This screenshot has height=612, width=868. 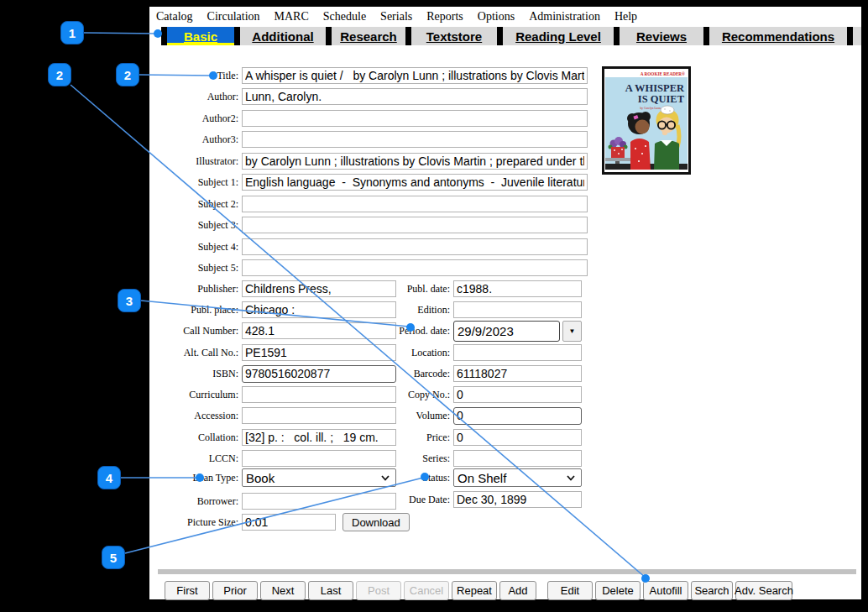 What do you see at coordinates (415, 76) in the screenshot?
I see `title-input` at bounding box center [415, 76].